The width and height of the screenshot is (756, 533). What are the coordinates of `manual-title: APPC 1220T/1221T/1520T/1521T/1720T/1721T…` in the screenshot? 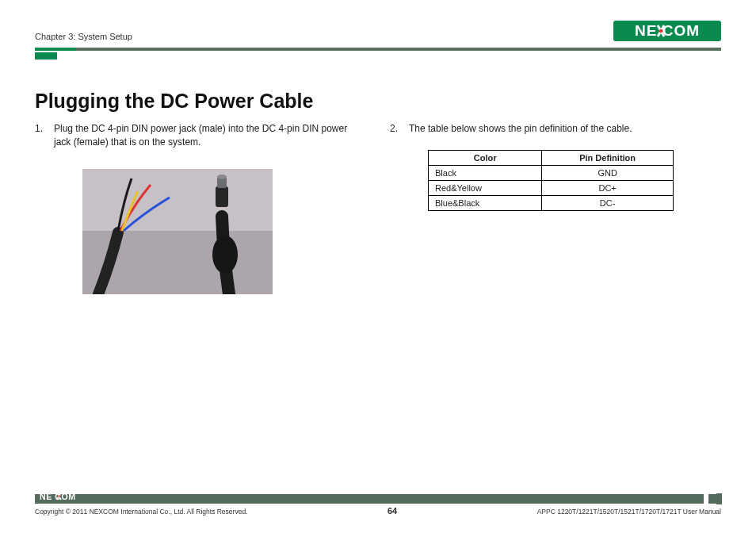 It's located at (629, 512).